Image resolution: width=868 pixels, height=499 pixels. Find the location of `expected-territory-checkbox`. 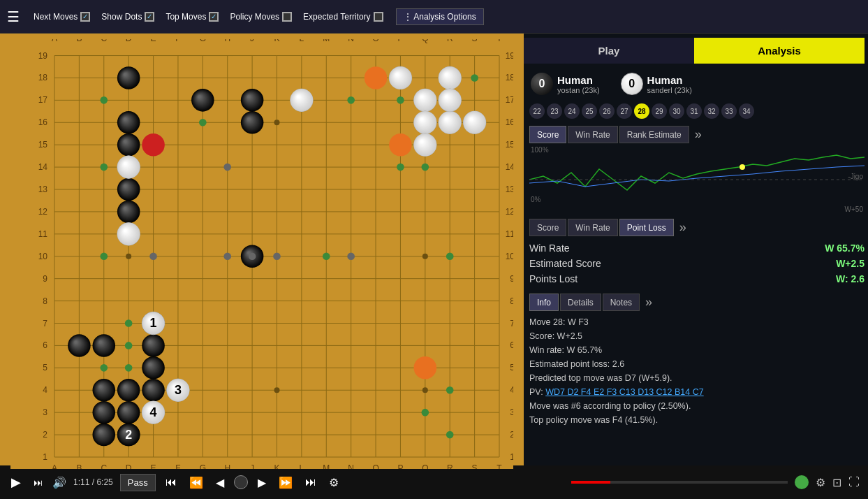

expected-territory-checkbox is located at coordinates (378, 17).